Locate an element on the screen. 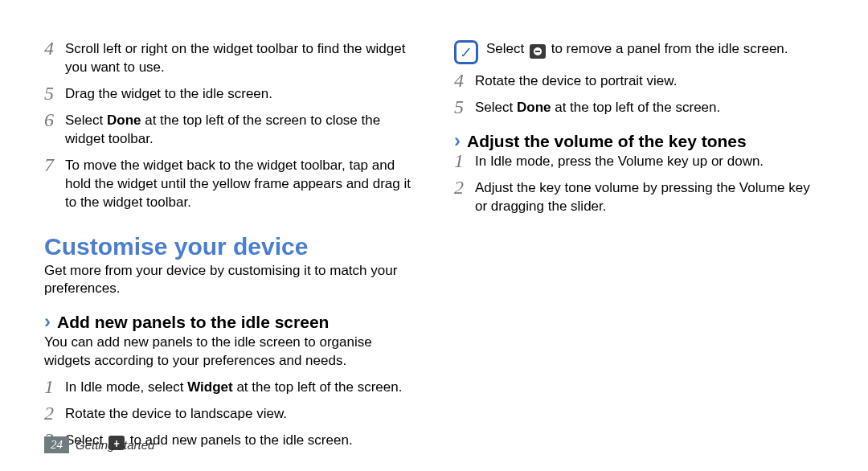 This screenshot has width=868, height=471. section-heading-customise: Customise your device is located at coordinates (229, 247).